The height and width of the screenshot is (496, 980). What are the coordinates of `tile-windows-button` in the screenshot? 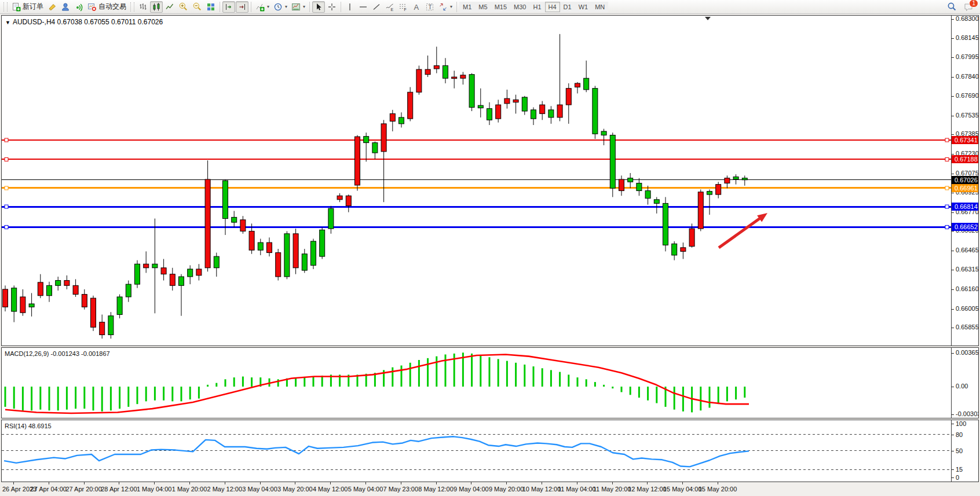 It's located at (211, 7).